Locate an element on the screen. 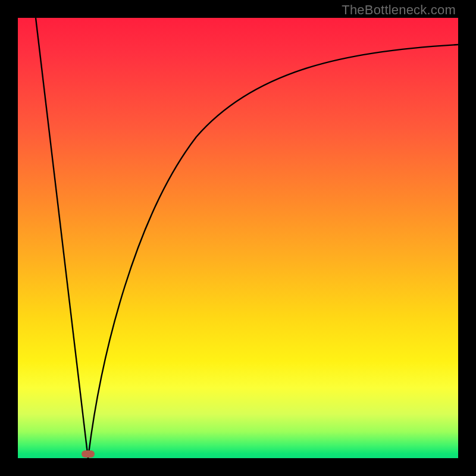 The image size is (476, 476). left-curve is located at coordinates (62, 238).